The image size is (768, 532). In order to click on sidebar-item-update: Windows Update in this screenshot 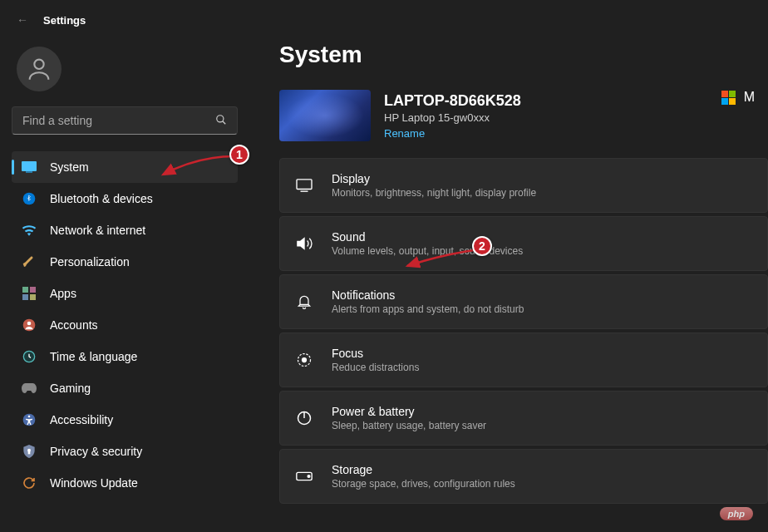, I will do `click(125, 483)`.